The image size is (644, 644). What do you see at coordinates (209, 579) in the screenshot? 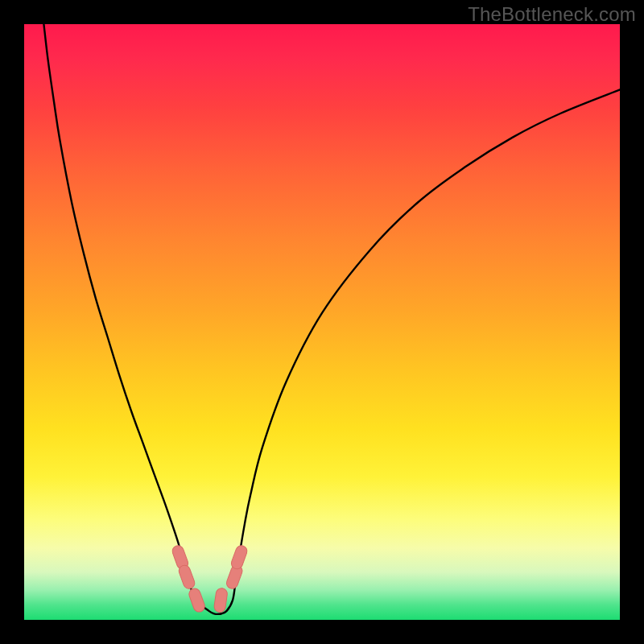
I see `marker-group` at bounding box center [209, 579].